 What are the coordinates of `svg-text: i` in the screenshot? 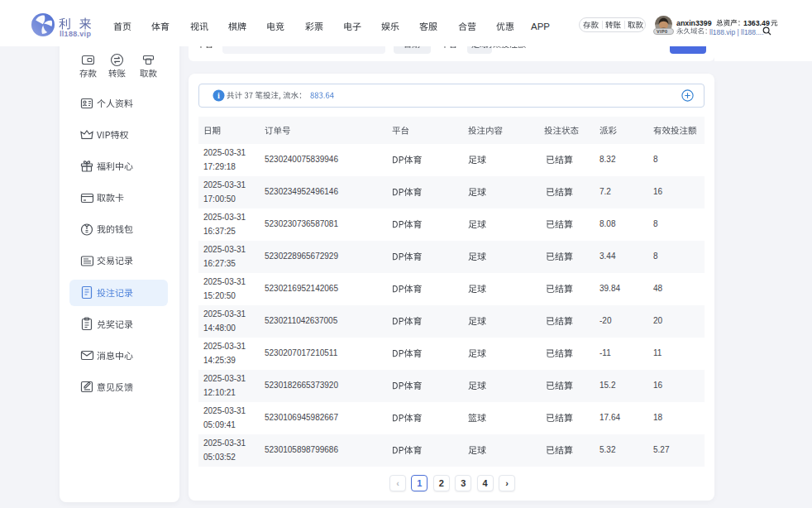 It's located at (218, 96).